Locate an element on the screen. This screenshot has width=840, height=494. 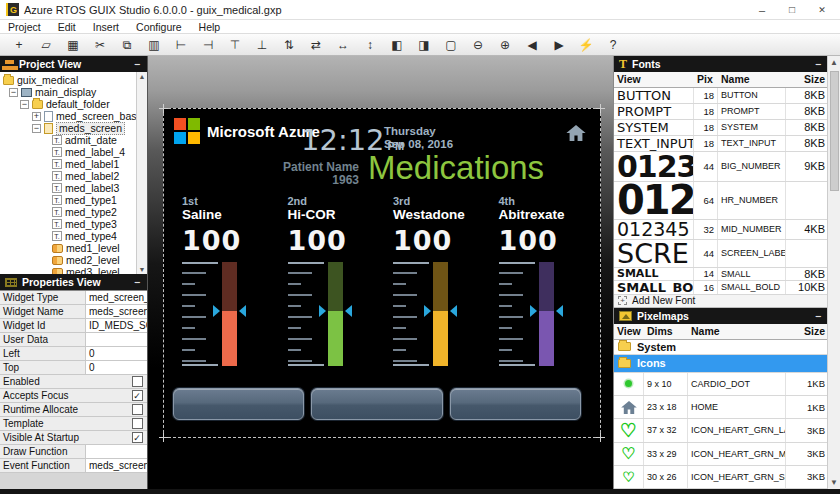
pixelmap-group-system: System is located at coordinates (721, 348).